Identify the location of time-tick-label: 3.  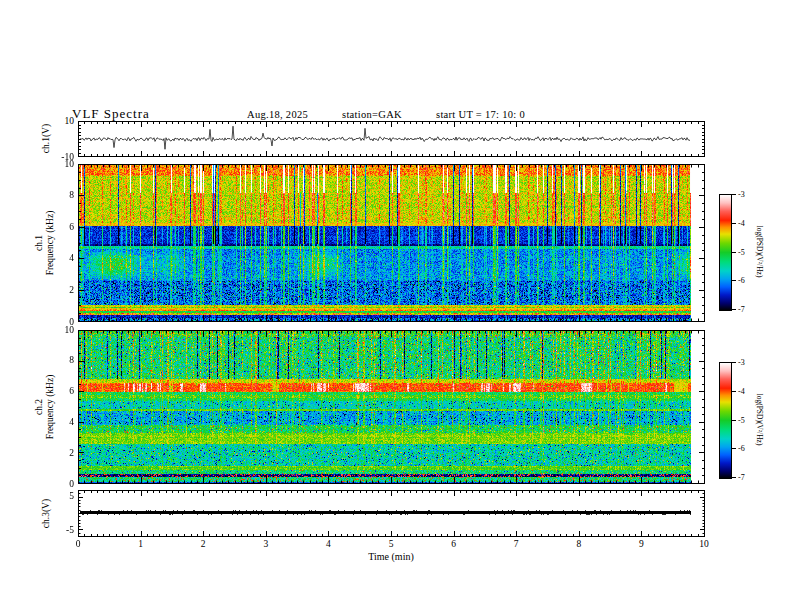
(266, 544).